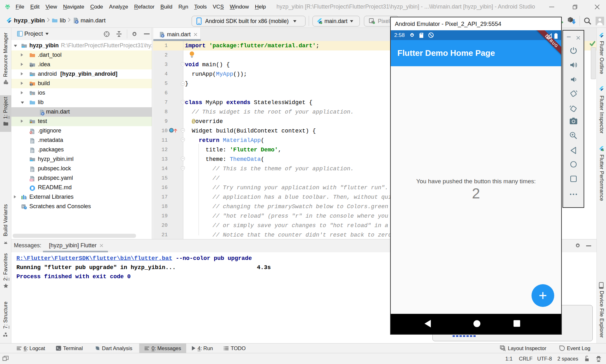 The image size is (606, 364). Describe the element at coordinates (336, 21) in the screenshot. I see `run-config-selector: main.dart` at that location.